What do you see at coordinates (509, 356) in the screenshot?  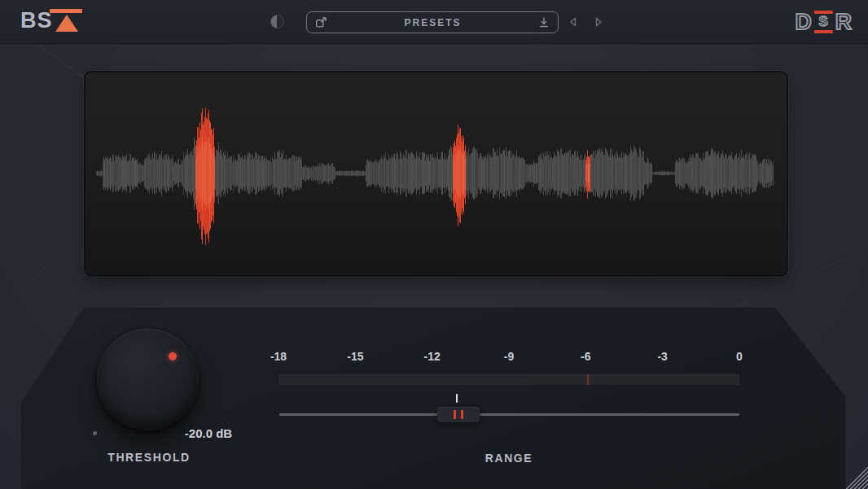 I see `db-tick-label: -9` at bounding box center [509, 356].